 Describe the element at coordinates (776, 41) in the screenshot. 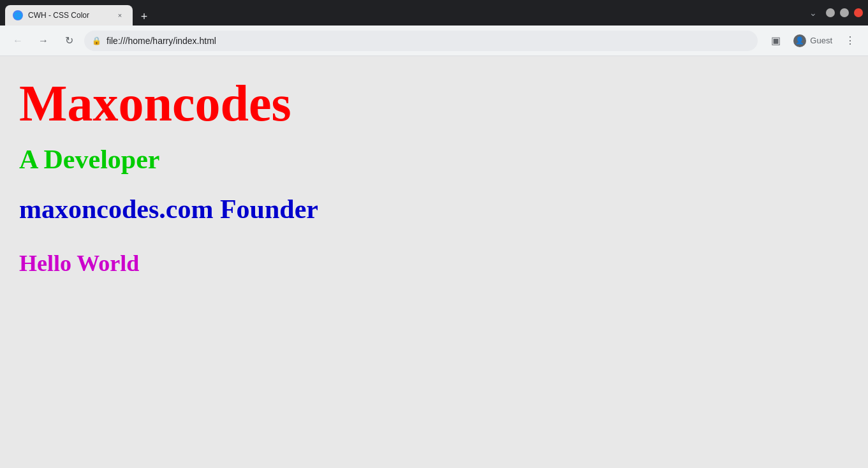

I see `sidebar-button: ▣` at that location.